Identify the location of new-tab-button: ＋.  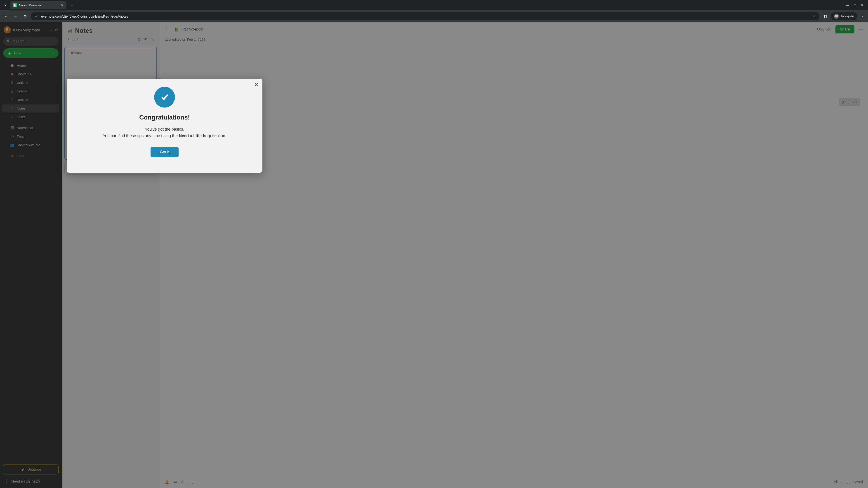
(72, 5).